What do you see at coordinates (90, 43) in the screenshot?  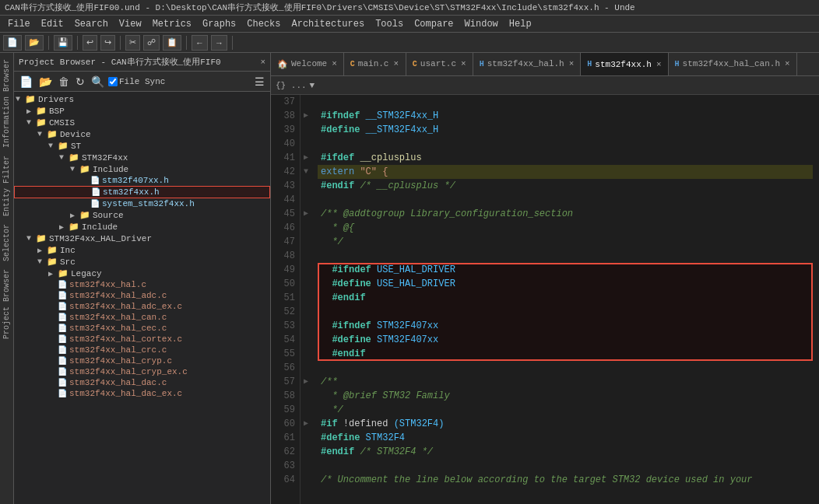 I see `toolbar-undo: ↩` at bounding box center [90, 43].